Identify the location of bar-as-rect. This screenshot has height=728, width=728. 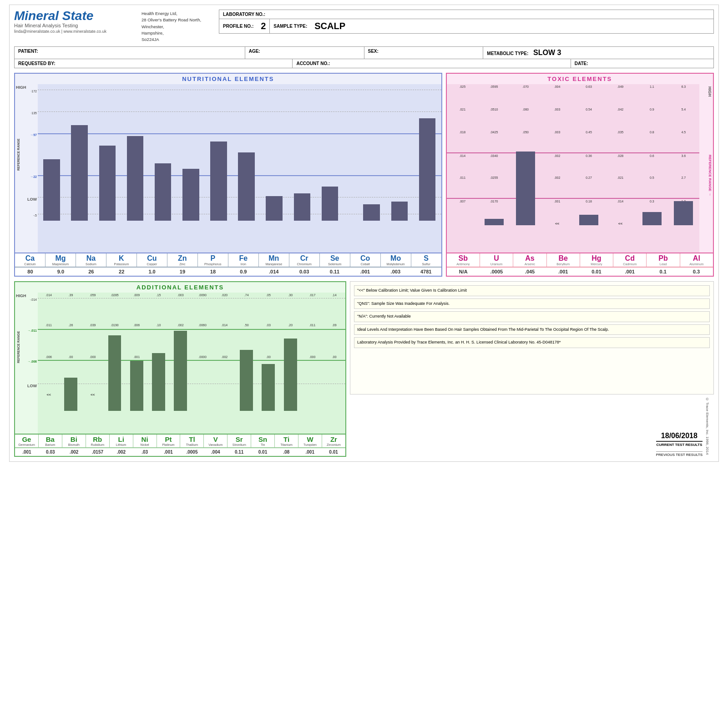
(526, 188).